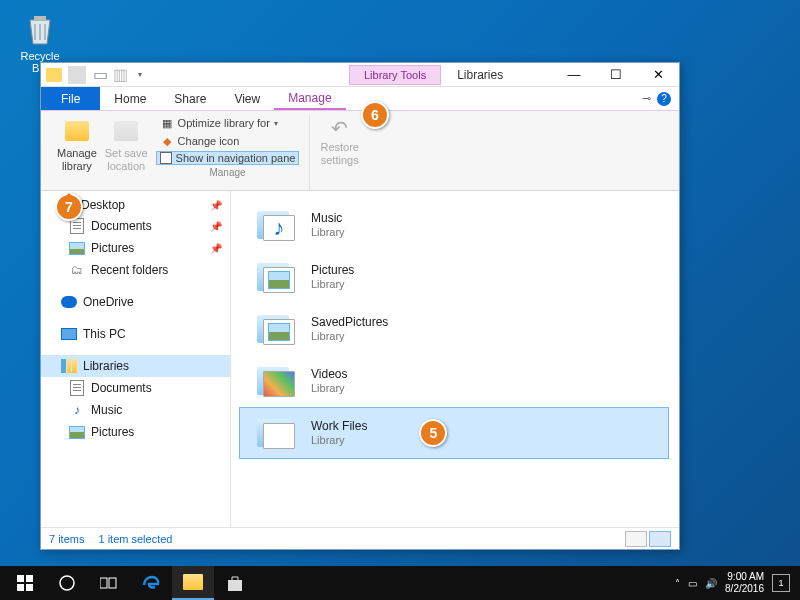 This screenshot has width=800, height=600. I want to click on store-button, so click(235, 583).